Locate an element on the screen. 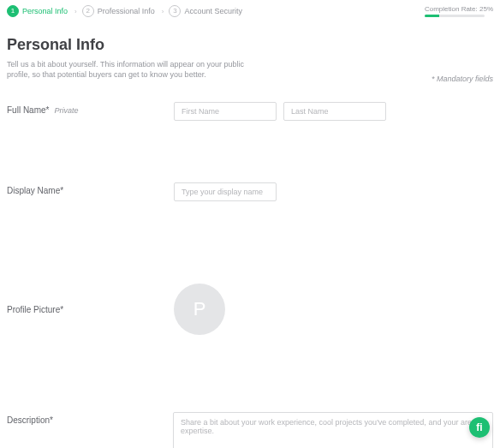  field-description: Description* min. 150 characters 0 / 600 is located at coordinates (250, 430).